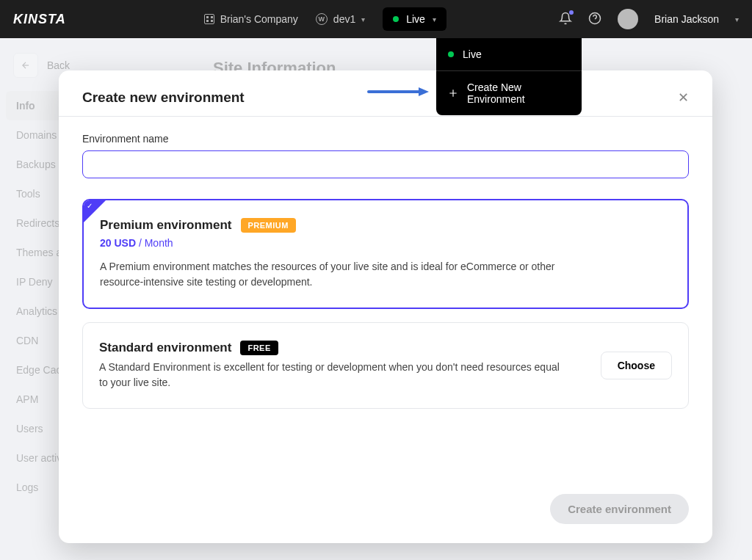  Describe the element at coordinates (565, 19) in the screenshot. I see `notifications-icon` at that location.